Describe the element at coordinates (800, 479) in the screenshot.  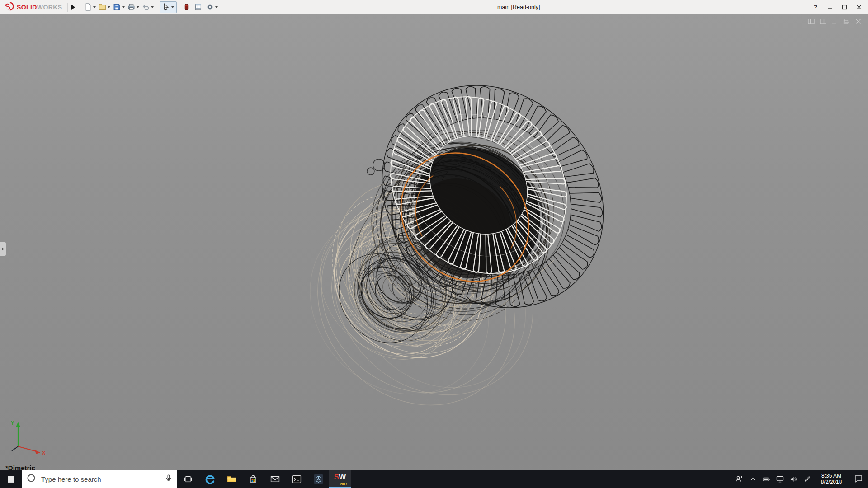
I see `system-tray: 8:35 AM 8/2/2018` at that location.